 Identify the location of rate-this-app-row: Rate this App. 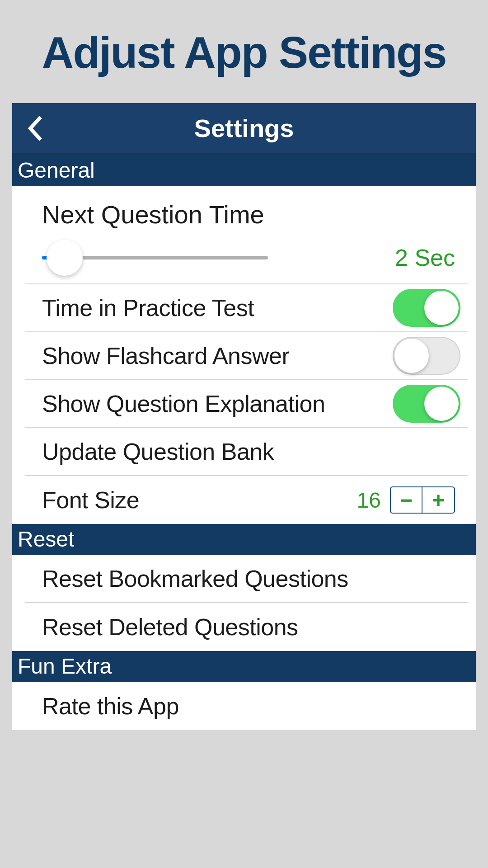
(246, 706).